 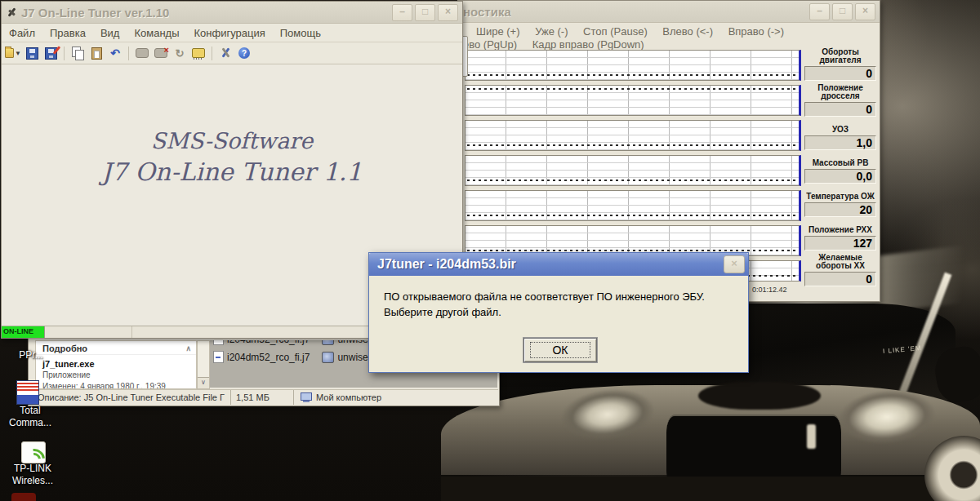 I want to click on car-hood-scoop, so click(x=760, y=396).